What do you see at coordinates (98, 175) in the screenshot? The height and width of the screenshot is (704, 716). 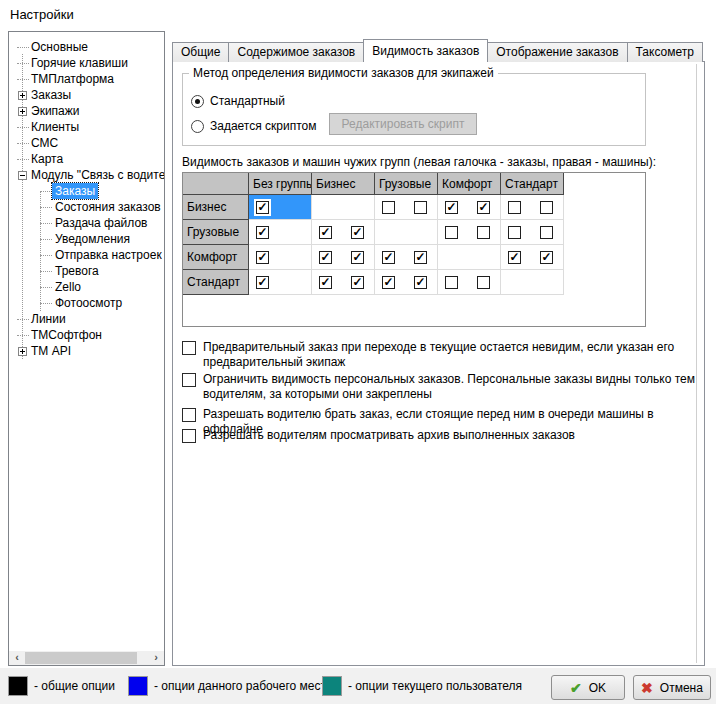 I see `sidebar-item-label: Модуль "Связь с водителем"` at bounding box center [98, 175].